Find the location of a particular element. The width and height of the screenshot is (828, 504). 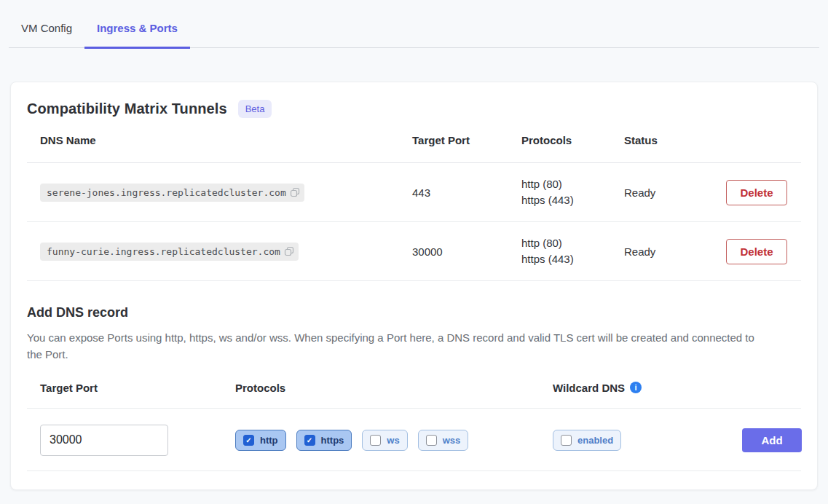

column-header-dns-name: DNS Name is located at coordinates (226, 140).